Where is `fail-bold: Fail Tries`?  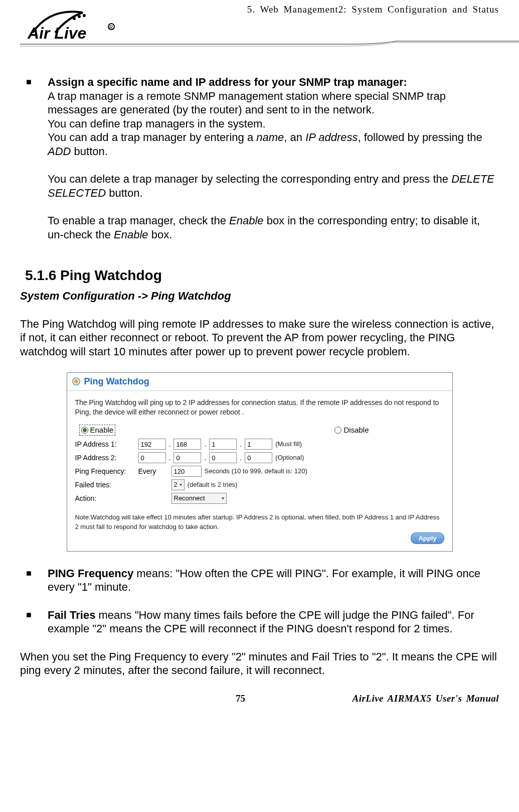 fail-bold: Fail Tries is located at coordinates (71, 615).